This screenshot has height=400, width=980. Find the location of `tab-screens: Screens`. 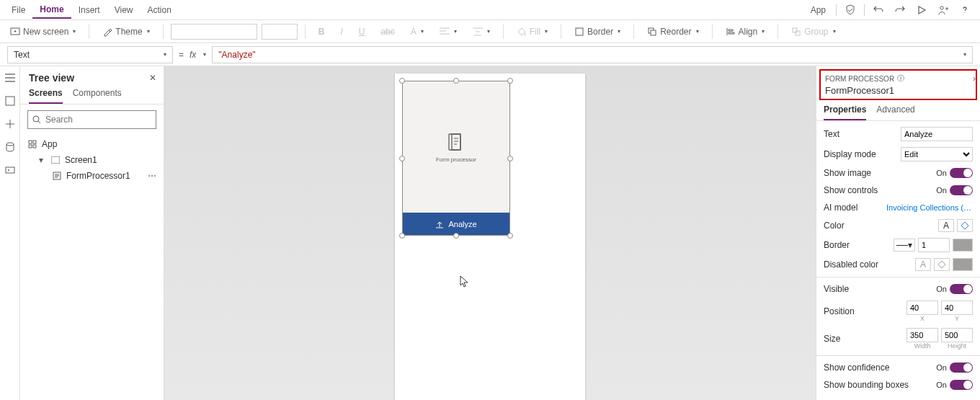

tab-screens: Screens is located at coordinates (46, 96).